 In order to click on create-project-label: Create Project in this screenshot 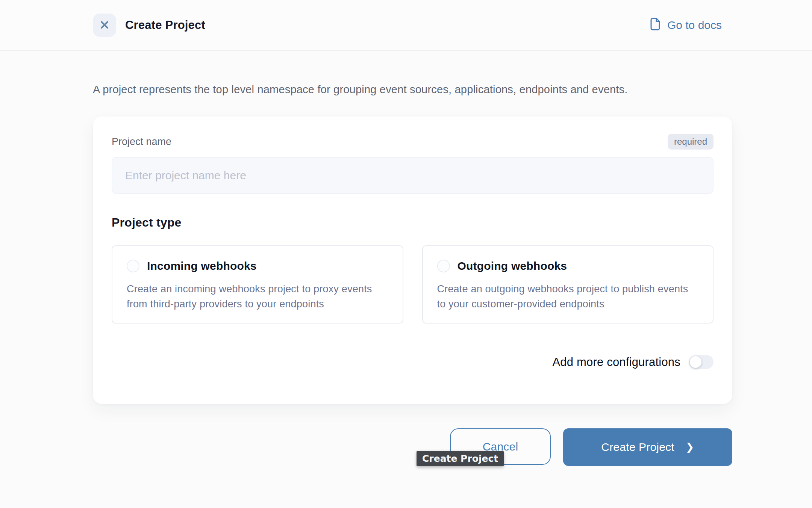, I will do `click(638, 447)`.